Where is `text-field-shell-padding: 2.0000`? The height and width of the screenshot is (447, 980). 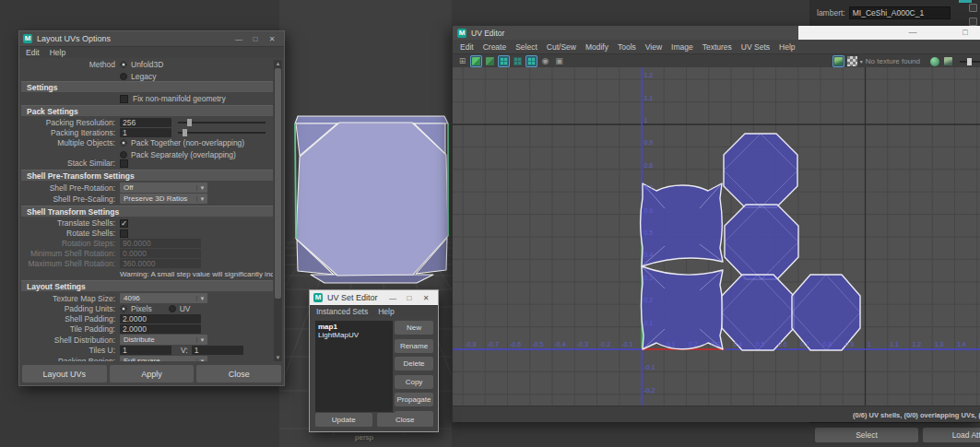 text-field-shell-padding: 2.0000 is located at coordinates (160, 319).